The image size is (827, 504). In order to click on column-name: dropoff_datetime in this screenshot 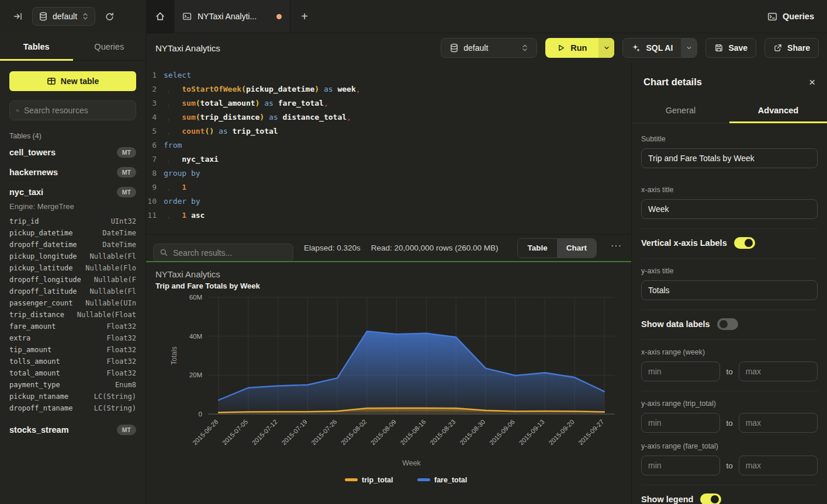, I will do `click(43, 245)`.